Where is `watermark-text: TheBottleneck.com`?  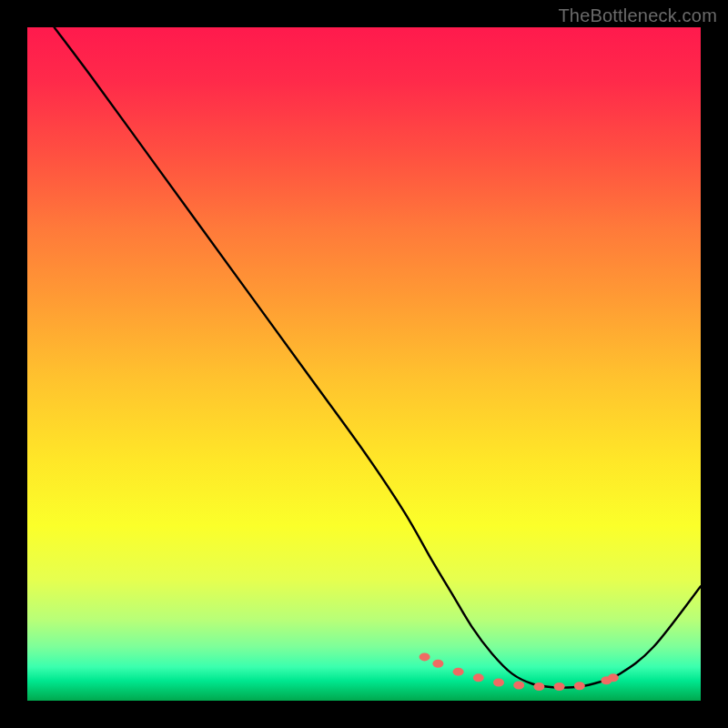
watermark-text: TheBottleneck.com is located at coordinates (637, 16).